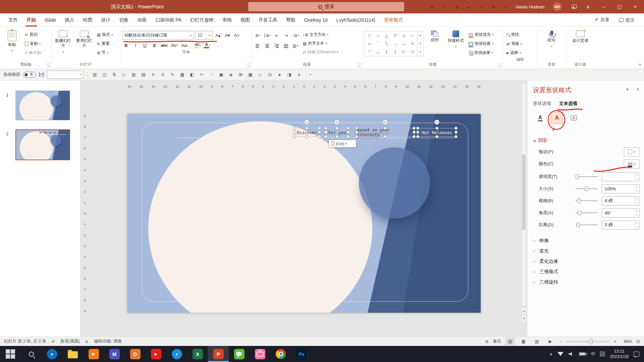 This screenshot has height=362, width=644. Describe the element at coordinates (197, 45) in the screenshot. I see `text-highlight-button: ab ▾` at that location.